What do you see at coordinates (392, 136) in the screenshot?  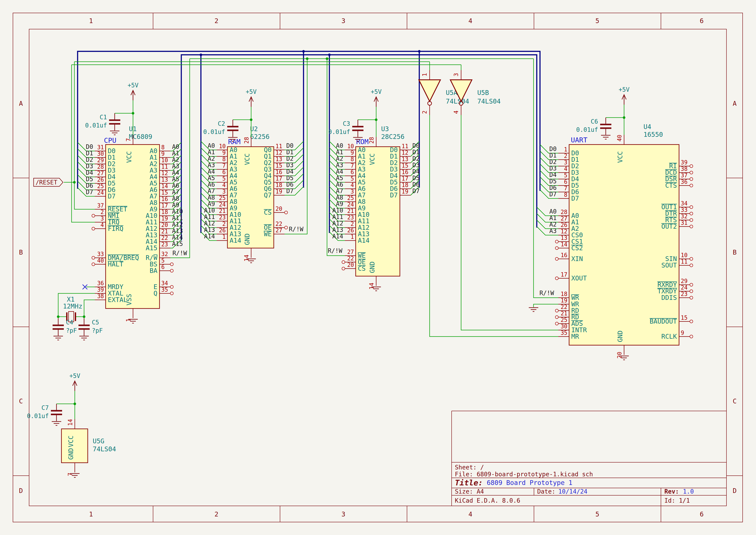 I see `ic-value: 28C256` at bounding box center [392, 136].